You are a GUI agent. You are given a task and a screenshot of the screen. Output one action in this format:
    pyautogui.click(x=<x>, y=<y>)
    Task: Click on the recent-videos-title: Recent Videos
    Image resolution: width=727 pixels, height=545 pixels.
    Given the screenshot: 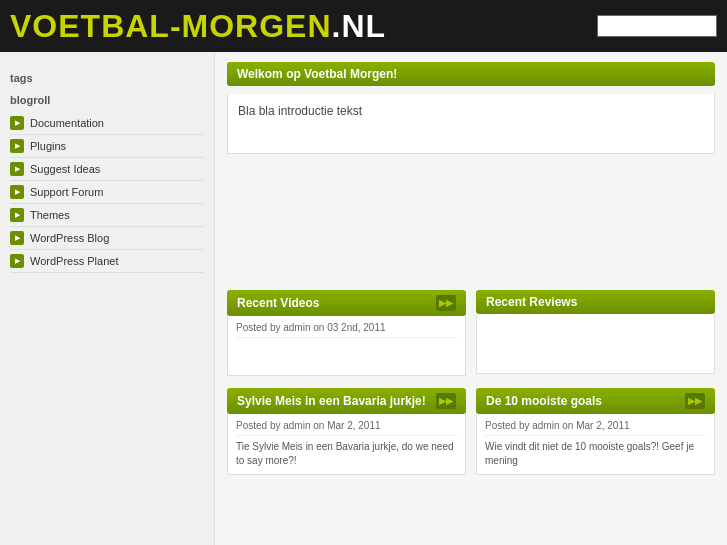 What is the action you would take?
    pyautogui.click(x=278, y=303)
    